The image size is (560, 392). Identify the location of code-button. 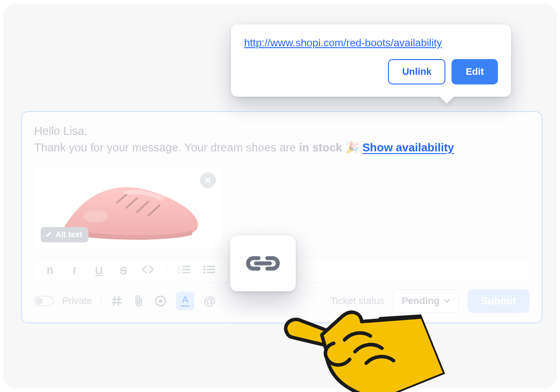
(148, 271).